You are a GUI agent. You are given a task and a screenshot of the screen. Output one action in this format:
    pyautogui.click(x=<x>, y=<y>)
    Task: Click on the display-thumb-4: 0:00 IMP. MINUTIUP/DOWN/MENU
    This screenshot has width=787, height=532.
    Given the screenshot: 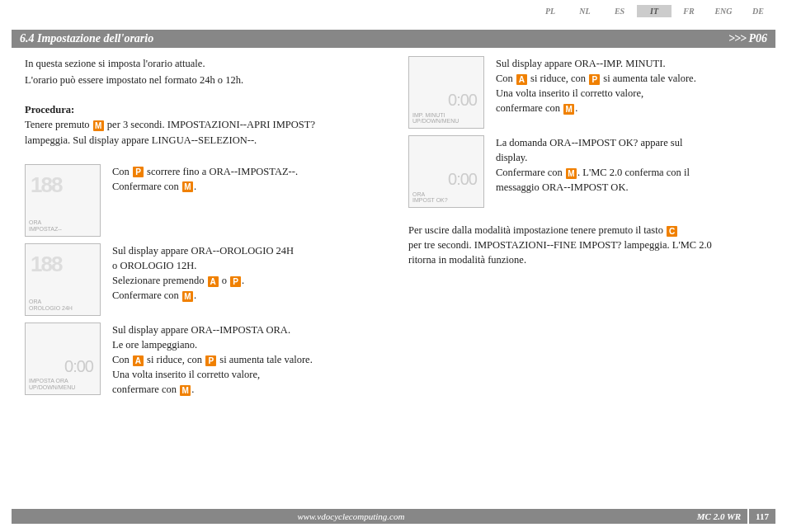 What is the action you would take?
    pyautogui.click(x=446, y=92)
    